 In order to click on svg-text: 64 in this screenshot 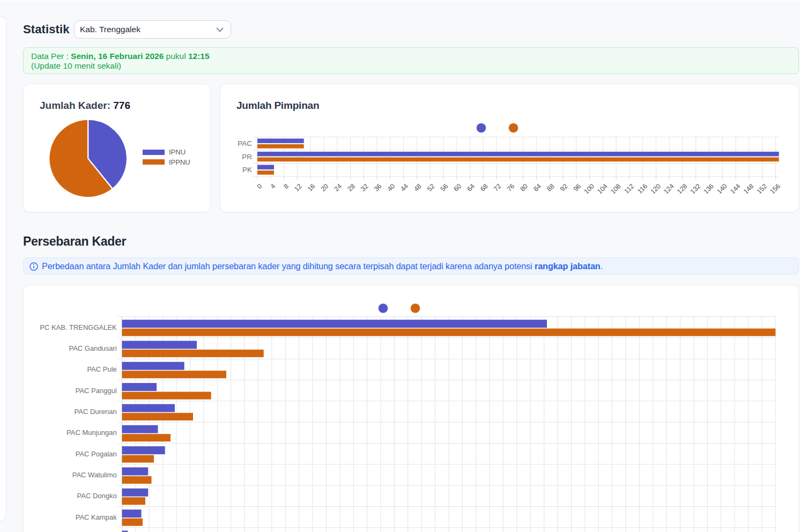, I will do `click(471, 188)`.